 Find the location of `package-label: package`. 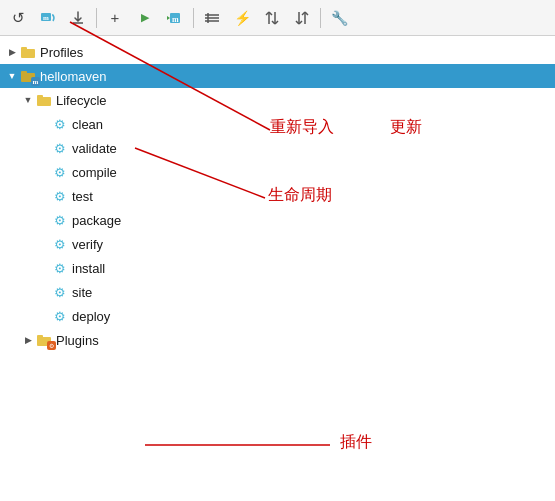

package-label: package is located at coordinates (96, 220).